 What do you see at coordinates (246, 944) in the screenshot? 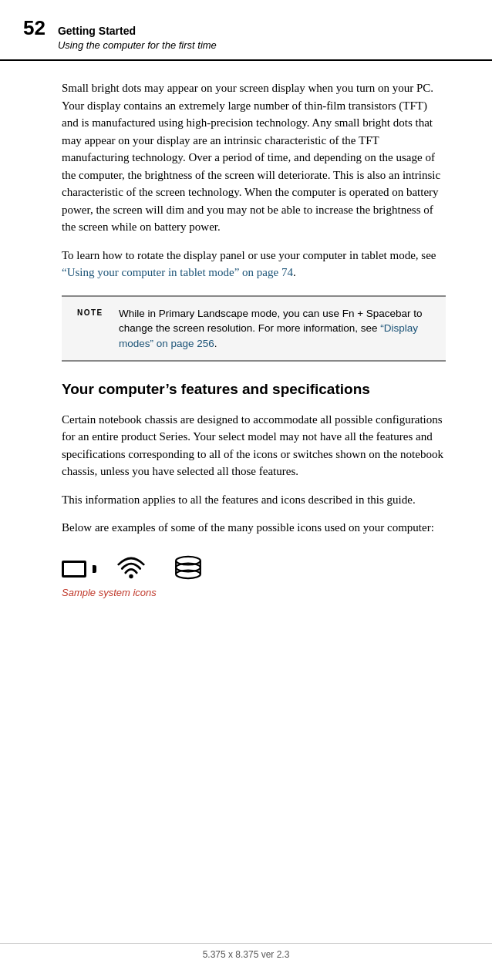
I see `footer-divider` at bounding box center [246, 944].